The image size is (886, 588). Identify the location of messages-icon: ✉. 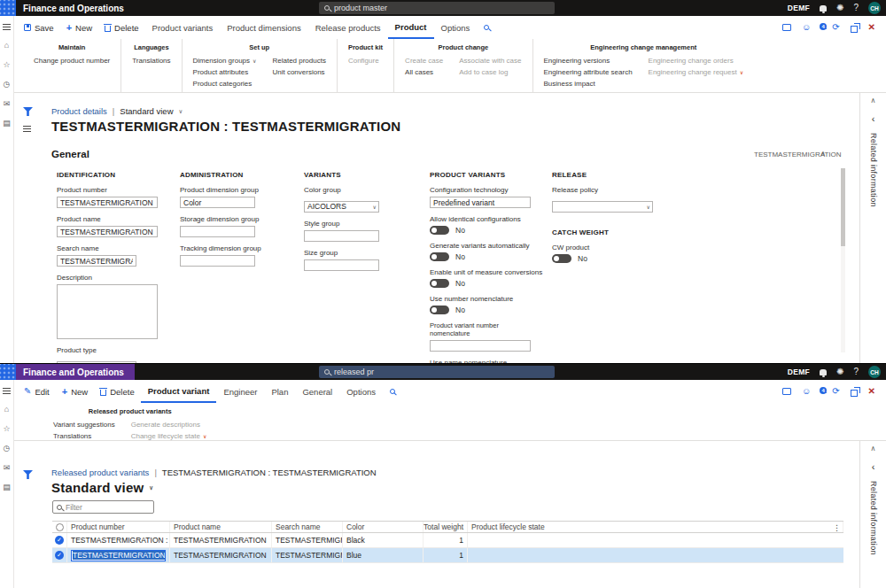
(7, 468).